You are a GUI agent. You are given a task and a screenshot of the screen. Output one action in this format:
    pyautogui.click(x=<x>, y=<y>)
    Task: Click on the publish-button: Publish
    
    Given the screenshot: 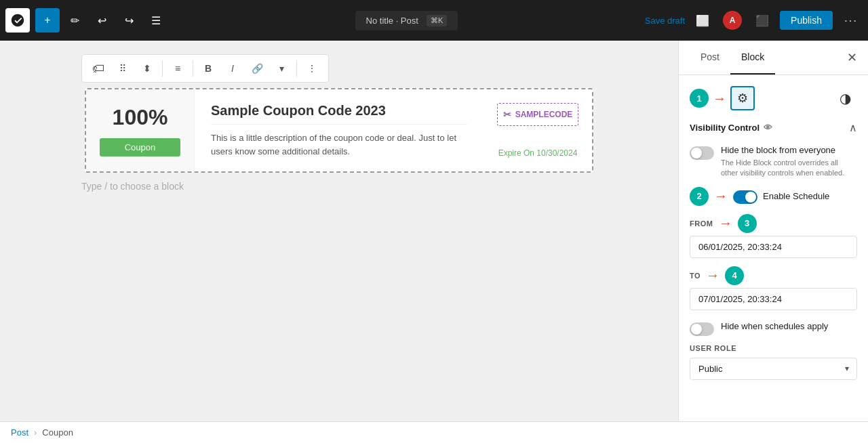 What is the action you would take?
    pyautogui.click(x=806, y=20)
    